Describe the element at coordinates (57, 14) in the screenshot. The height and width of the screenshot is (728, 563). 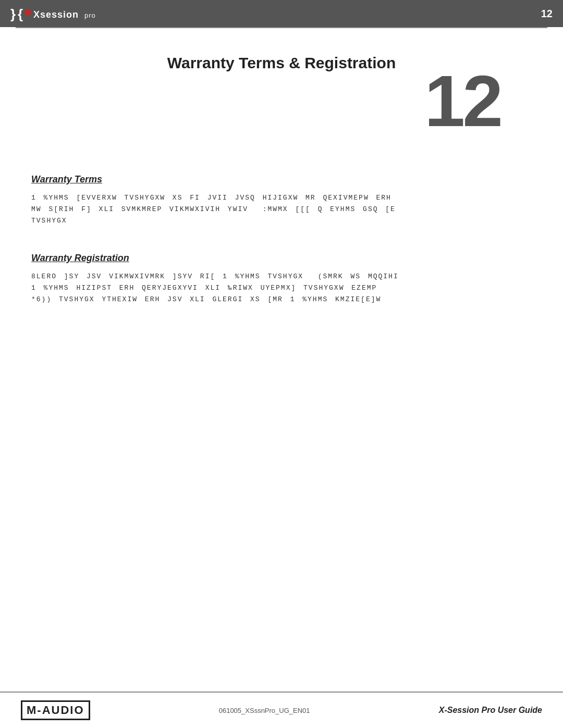
I see `xsession-logo: } { Xsession pro` at that location.